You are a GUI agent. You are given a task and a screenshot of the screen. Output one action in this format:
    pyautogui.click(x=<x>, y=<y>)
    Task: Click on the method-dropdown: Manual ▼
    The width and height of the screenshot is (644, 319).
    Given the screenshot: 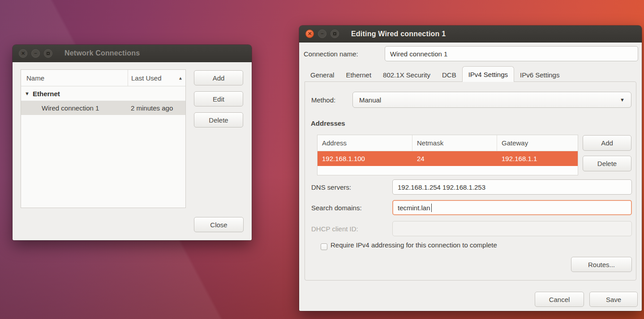 What is the action you would take?
    pyautogui.click(x=492, y=100)
    